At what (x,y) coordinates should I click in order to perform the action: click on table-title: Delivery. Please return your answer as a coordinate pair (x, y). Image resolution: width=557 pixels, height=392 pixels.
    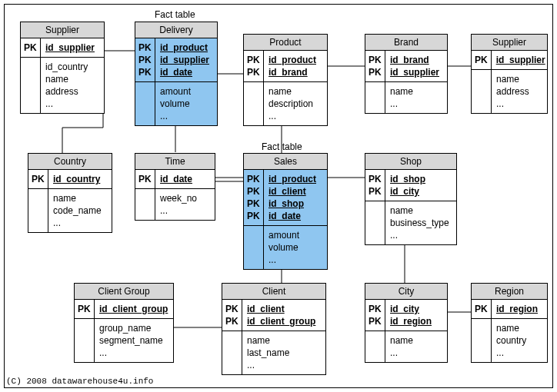
    Looking at the image, I should click on (176, 31).